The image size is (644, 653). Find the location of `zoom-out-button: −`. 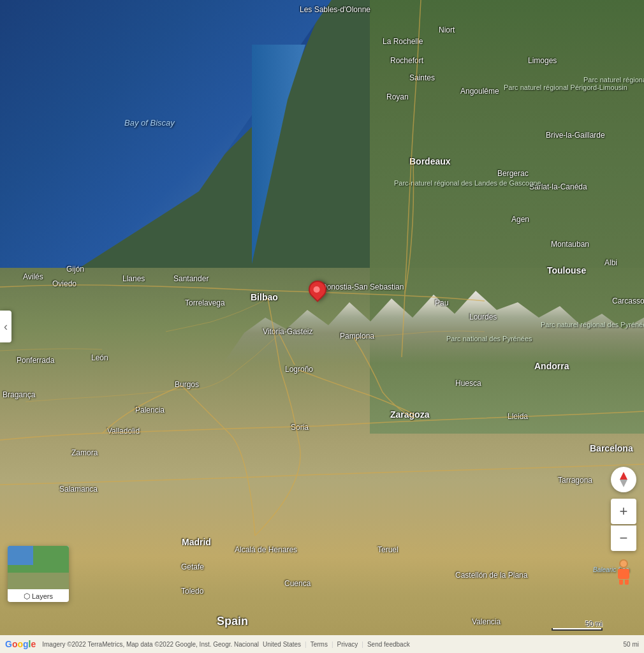

zoom-out-button: − is located at coordinates (624, 538).